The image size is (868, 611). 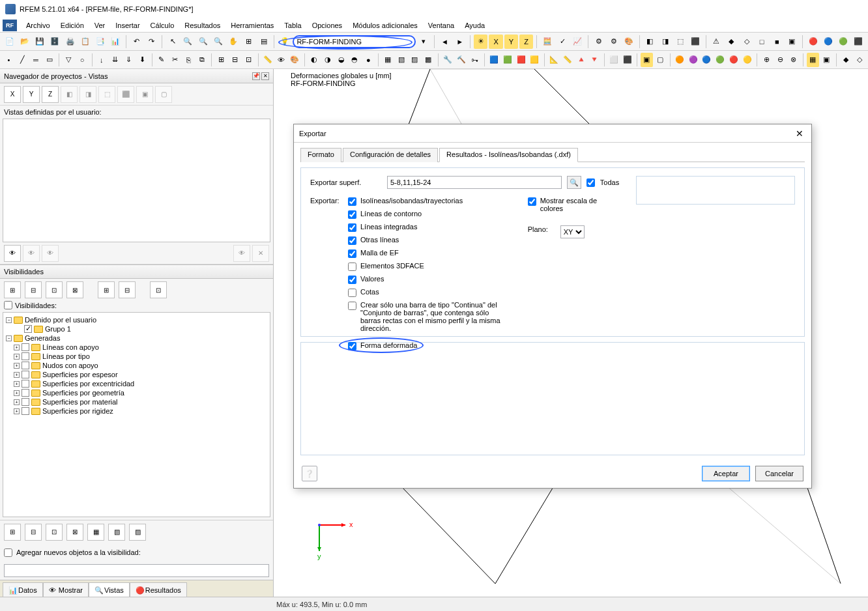 What do you see at coordinates (116, 42) in the screenshot?
I see `report-icon: 📊` at bounding box center [116, 42].